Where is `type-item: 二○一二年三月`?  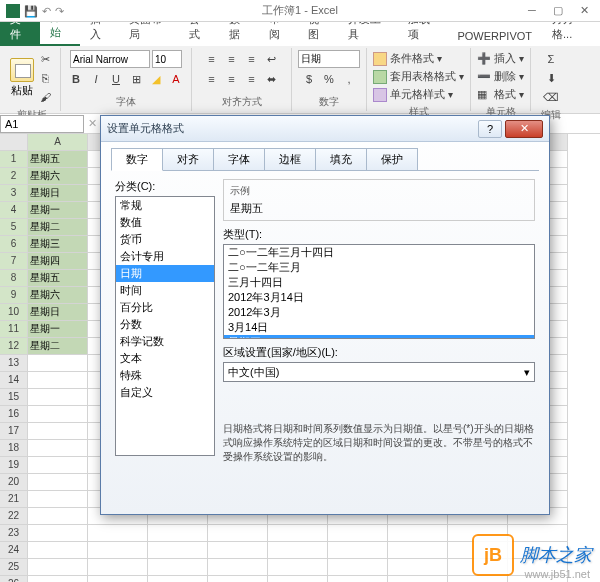 type-item: 二○一二年三月 is located at coordinates (379, 268).